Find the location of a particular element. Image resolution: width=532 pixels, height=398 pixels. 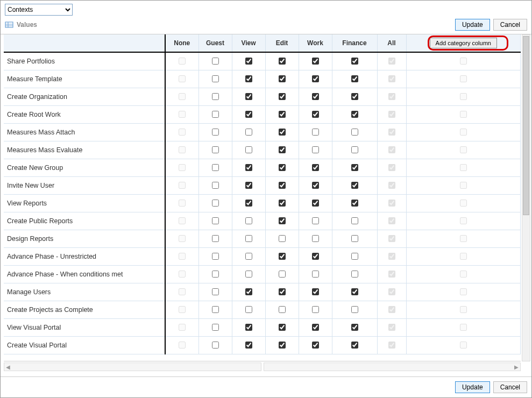

context-dropdown: Contexts is located at coordinates (39, 10).